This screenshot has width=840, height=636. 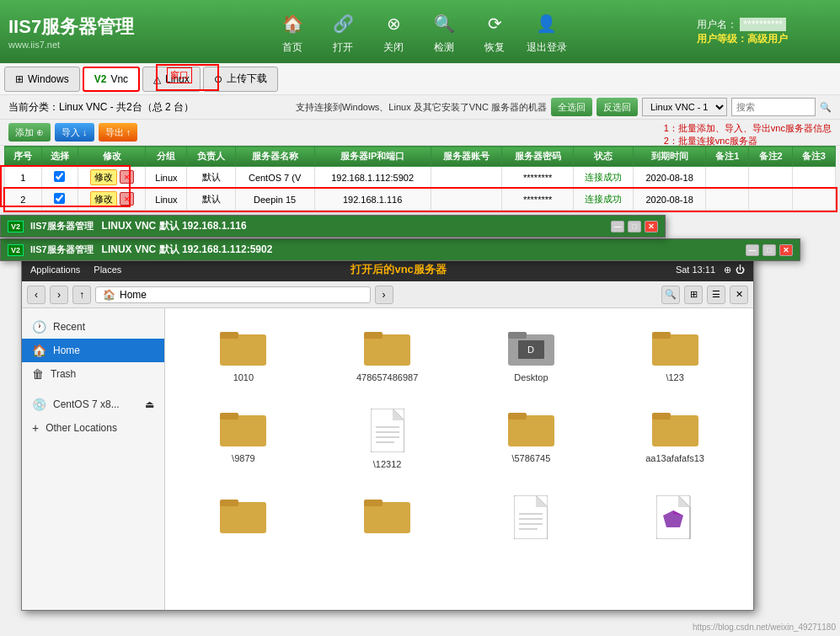 I want to click on search-input, so click(x=773, y=107).